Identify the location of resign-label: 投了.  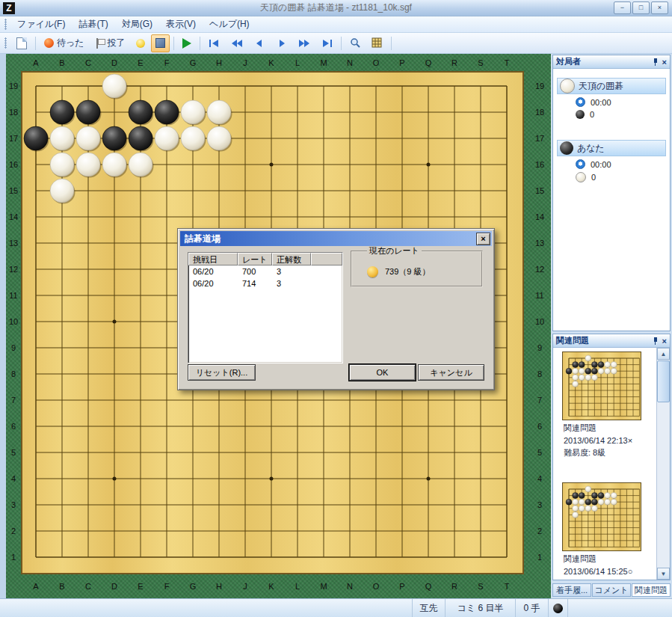
(117, 43).